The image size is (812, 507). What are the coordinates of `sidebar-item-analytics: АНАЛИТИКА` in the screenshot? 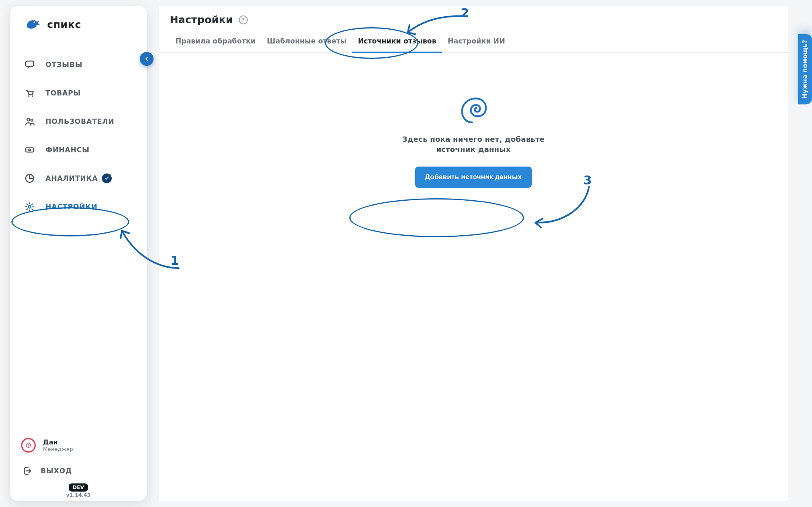 It's located at (78, 178).